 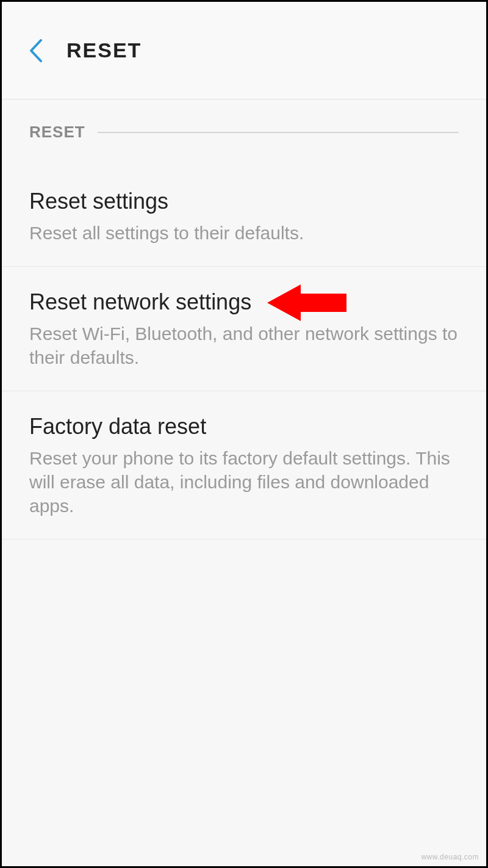 What do you see at coordinates (244, 233) in the screenshot?
I see `item-desc: Reset all settings to their defaults.` at bounding box center [244, 233].